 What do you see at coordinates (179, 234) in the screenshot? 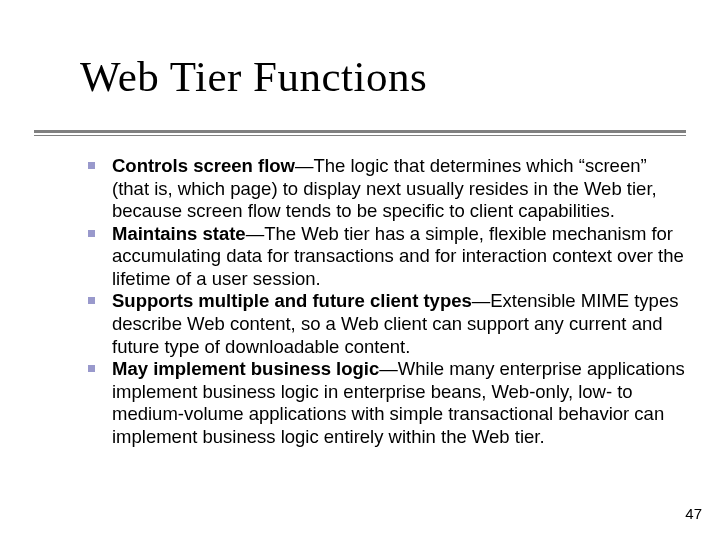
I see `list-item-lead: Maintains state` at bounding box center [179, 234].